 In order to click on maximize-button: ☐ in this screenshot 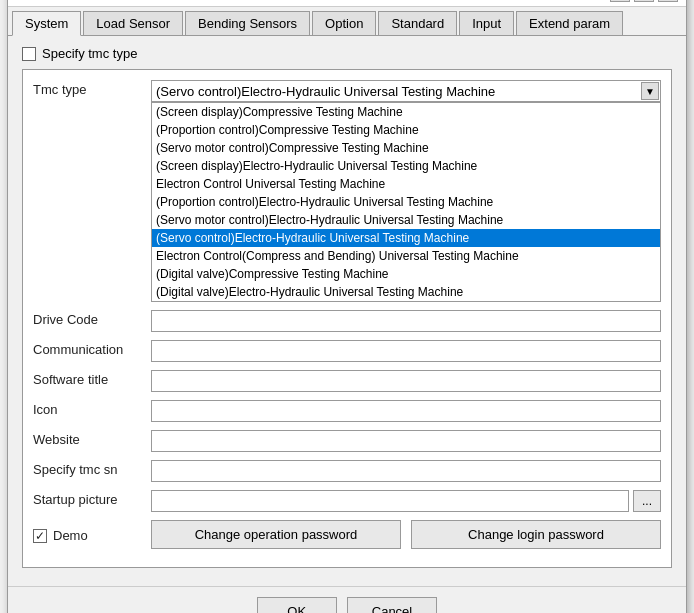, I will do `click(644, 1)`.